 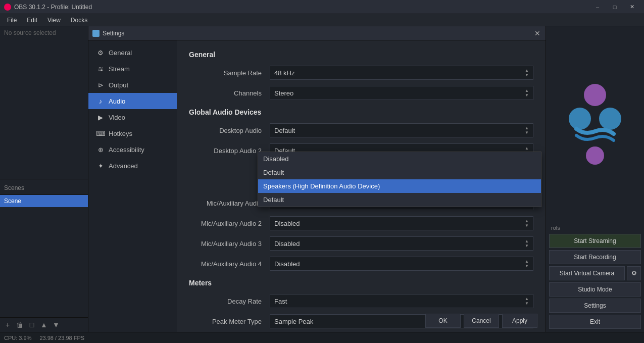 I want to click on maximize-button: □, so click(x=615, y=7).